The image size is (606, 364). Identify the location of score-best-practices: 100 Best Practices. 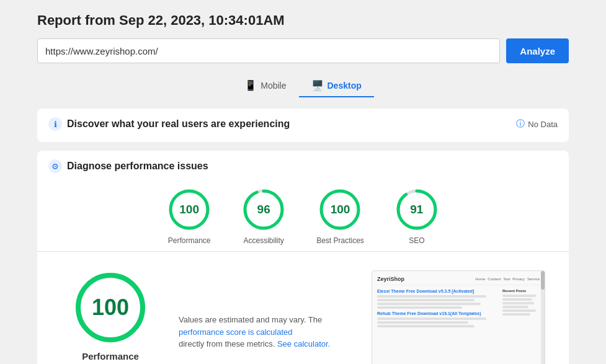
(340, 216).